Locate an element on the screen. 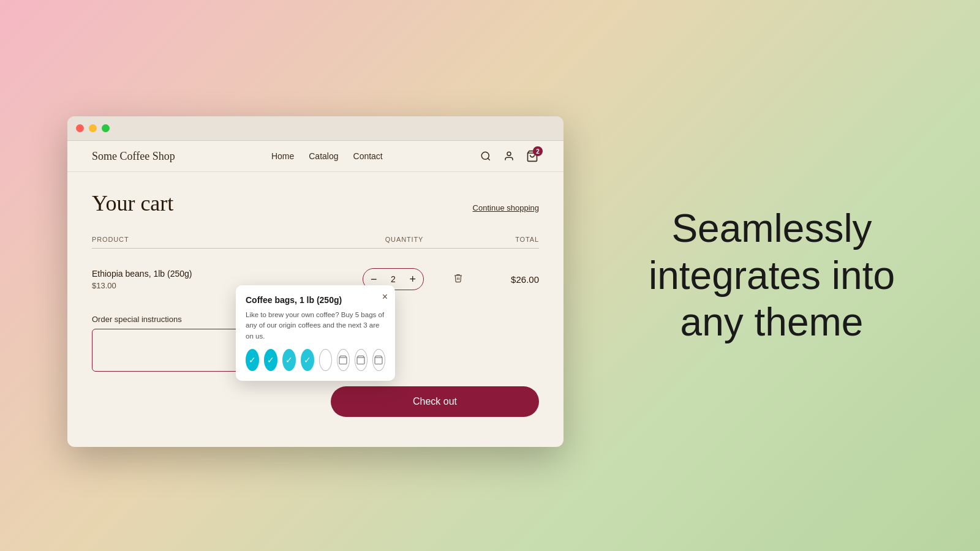  upsell-icons: ✓ ✓ ✓ ✓ is located at coordinates (315, 360).